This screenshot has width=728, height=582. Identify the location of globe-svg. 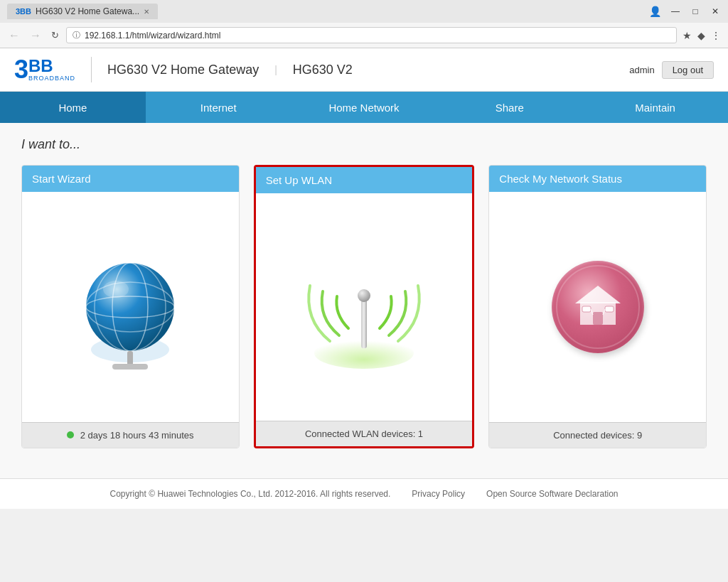
(130, 314).